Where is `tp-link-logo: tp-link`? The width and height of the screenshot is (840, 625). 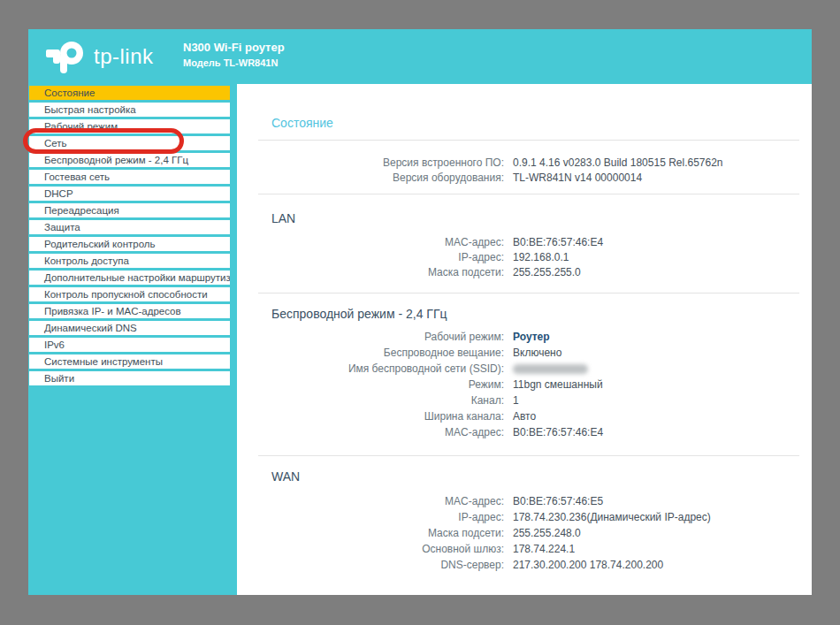
tp-link-logo: tp-link is located at coordinates (100, 57).